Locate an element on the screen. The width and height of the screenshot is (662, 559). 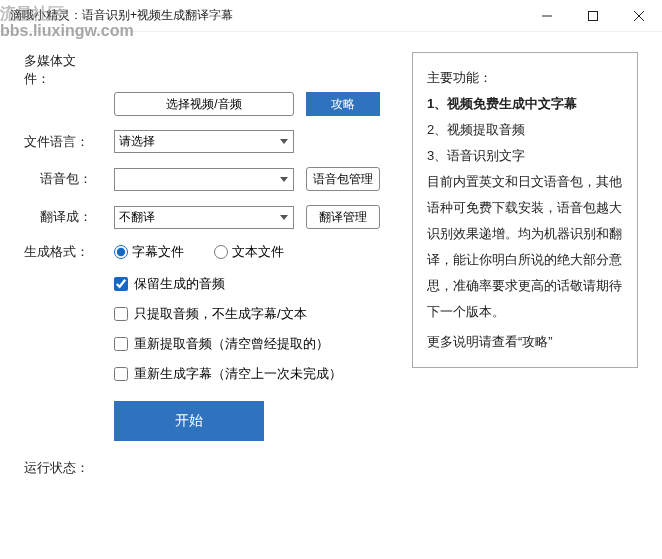
radio-subtitle-input is located at coordinates (121, 252).